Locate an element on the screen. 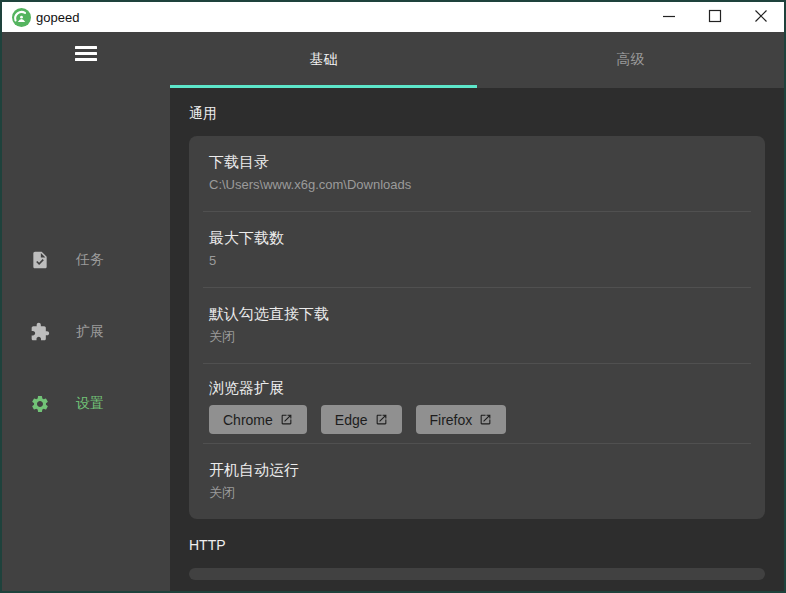 The image size is (786, 593). tab-basic: 基础 is located at coordinates (324, 60).